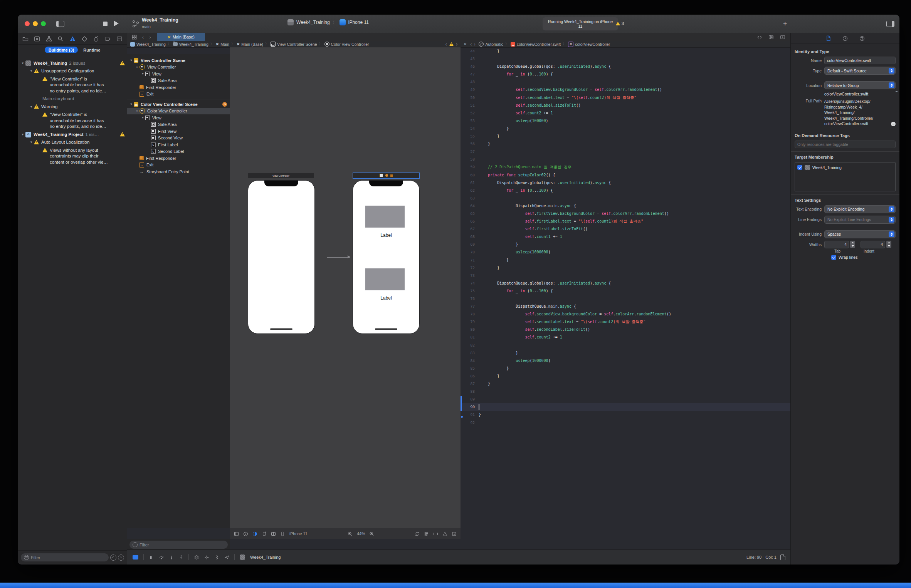 The width and height of the screenshot is (911, 588). Describe the element at coordinates (65, 558) in the screenshot. I see `navigator-filter-input: Filter` at that location.